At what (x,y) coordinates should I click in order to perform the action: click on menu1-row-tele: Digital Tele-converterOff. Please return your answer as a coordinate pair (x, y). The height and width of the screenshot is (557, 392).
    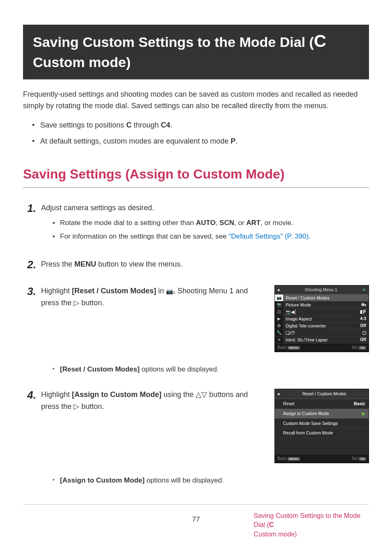
    Looking at the image, I should click on (326, 326).